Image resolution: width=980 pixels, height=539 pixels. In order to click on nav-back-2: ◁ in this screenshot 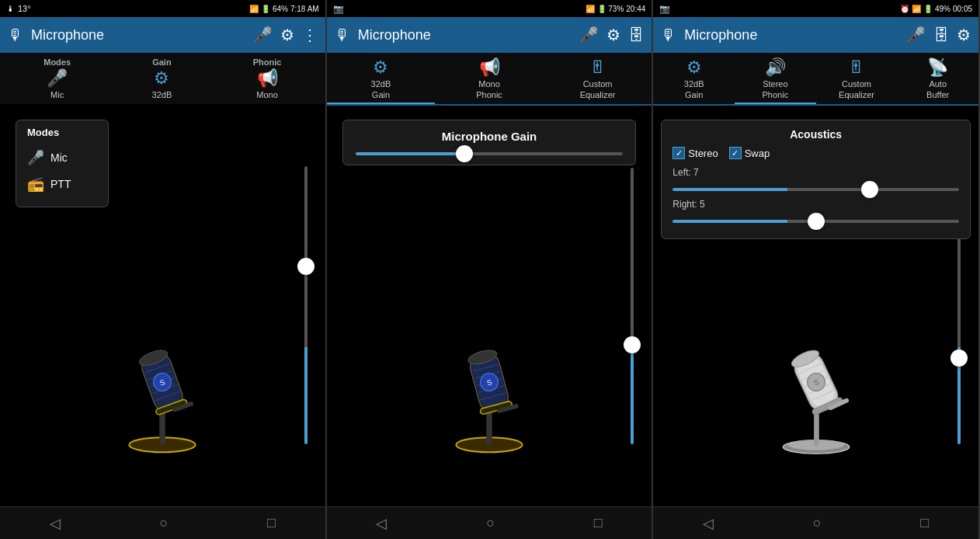, I will do `click(381, 523)`.